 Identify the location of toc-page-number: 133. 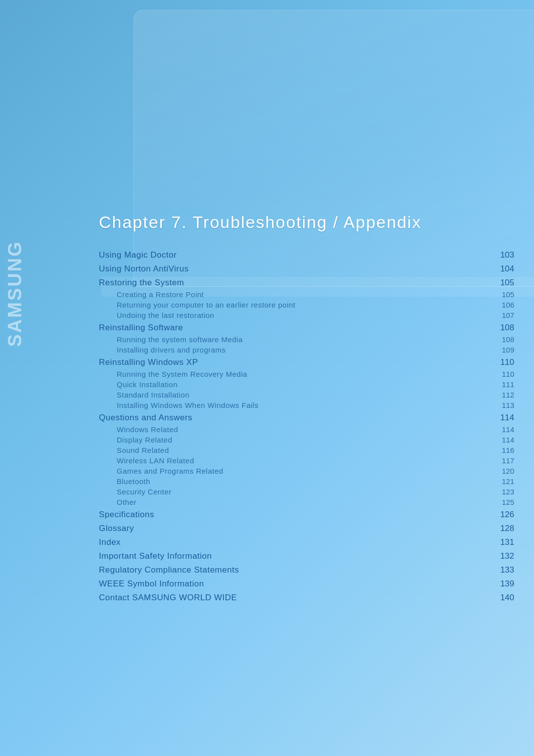
(502, 570).